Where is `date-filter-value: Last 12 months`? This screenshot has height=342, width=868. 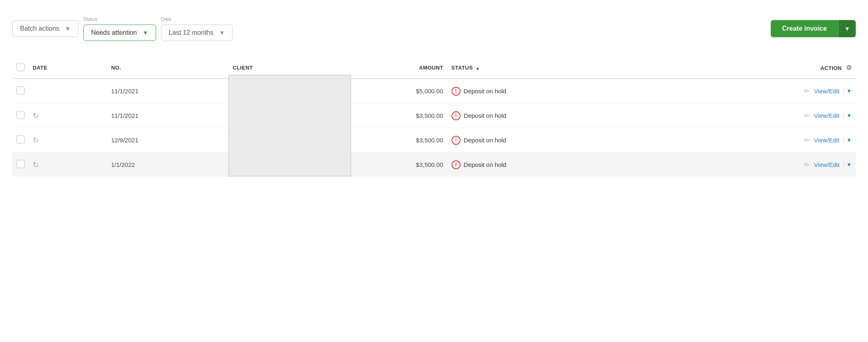 date-filter-value: Last 12 months is located at coordinates (191, 33).